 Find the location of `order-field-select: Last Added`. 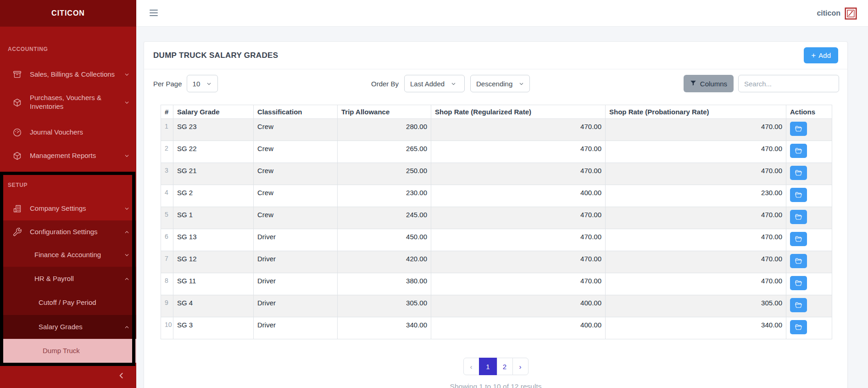

order-field-select: Last Added is located at coordinates (434, 84).